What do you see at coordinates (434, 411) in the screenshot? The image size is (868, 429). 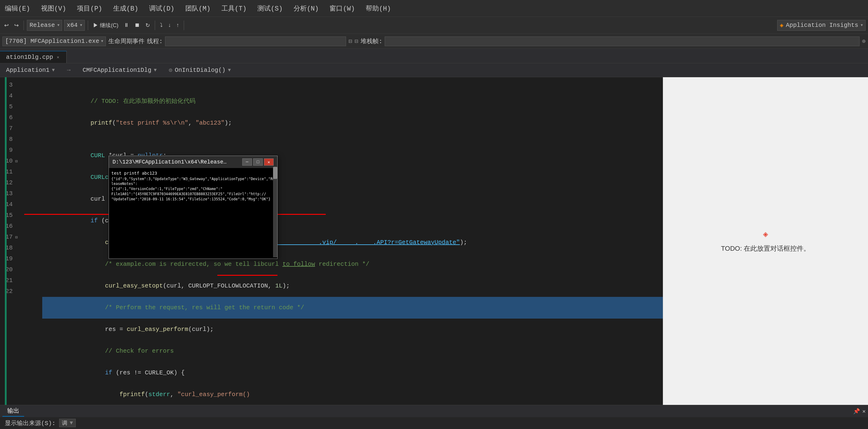 I see `bottom-tab-bar: 输出 📌 ✕` at bounding box center [434, 411].